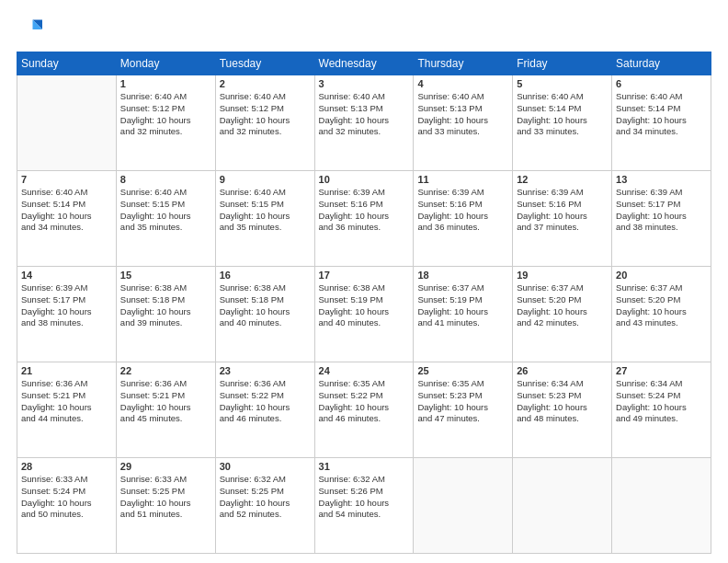 The image size is (728, 563). I want to click on cell-day-number: 21, so click(66, 371).